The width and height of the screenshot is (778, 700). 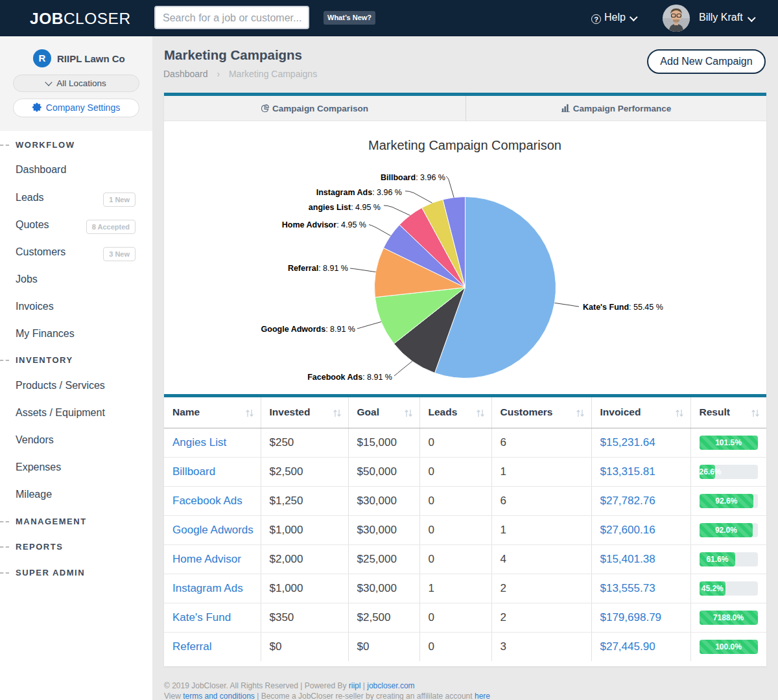 I want to click on svg-text: Billboard: 3.96 %, so click(x=413, y=178).